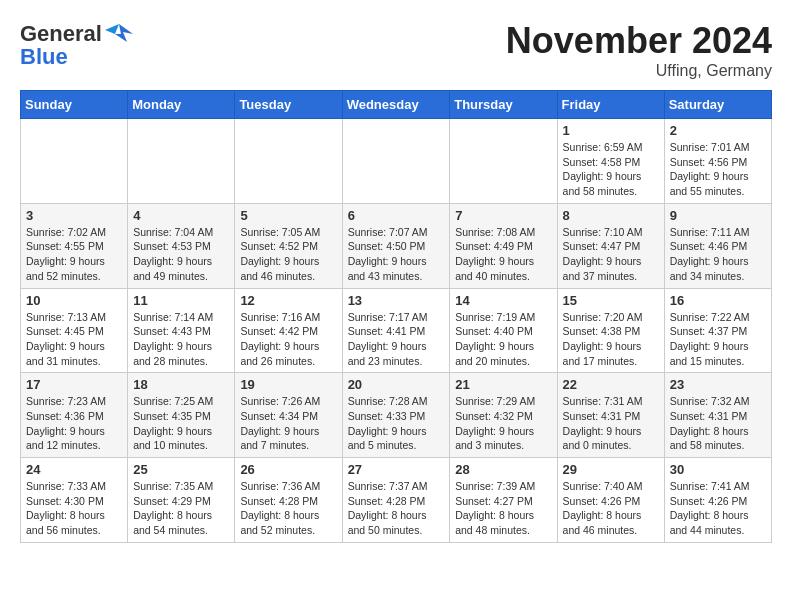 This screenshot has height=612, width=792. What do you see at coordinates (181, 340) in the screenshot?
I see `day-detail: Sunrise: 7:14 AM Sunset: 4:43 PM Dayligh…` at bounding box center [181, 340].